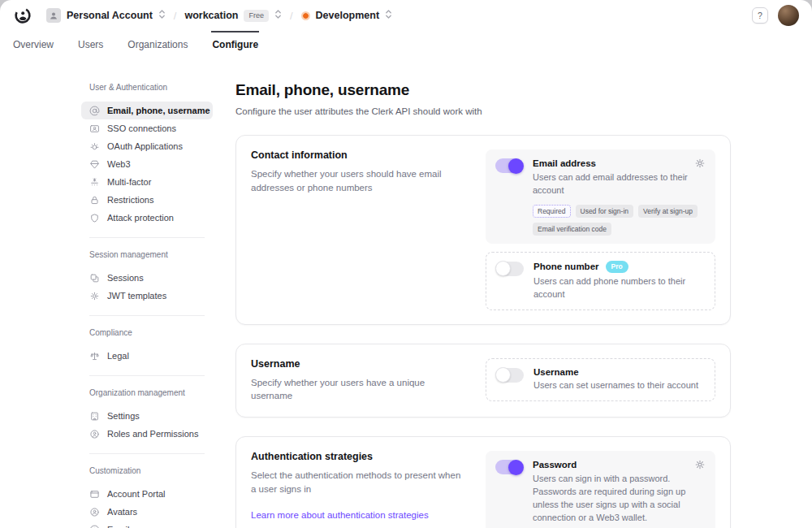  Describe the element at coordinates (147, 296) in the screenshot. I see `sidebar-item-jwt-templates: JWT templates` at that location.